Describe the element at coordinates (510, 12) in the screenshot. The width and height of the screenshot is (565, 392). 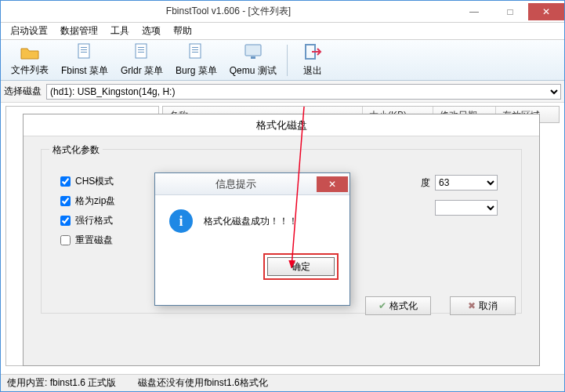
I see `maximize-button: □` at that location.